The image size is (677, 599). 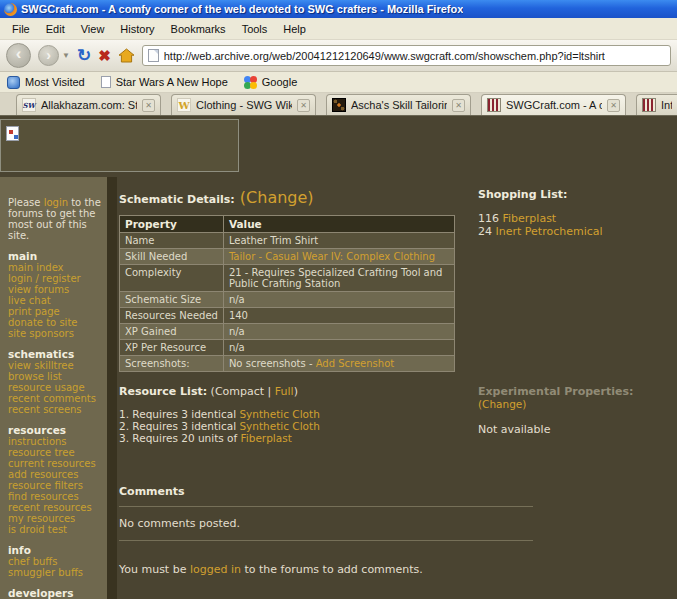 What do you see at coordinates (12, 134) in the screenshot?
I see `broken-image-icon` at bounding box center [12, 134].